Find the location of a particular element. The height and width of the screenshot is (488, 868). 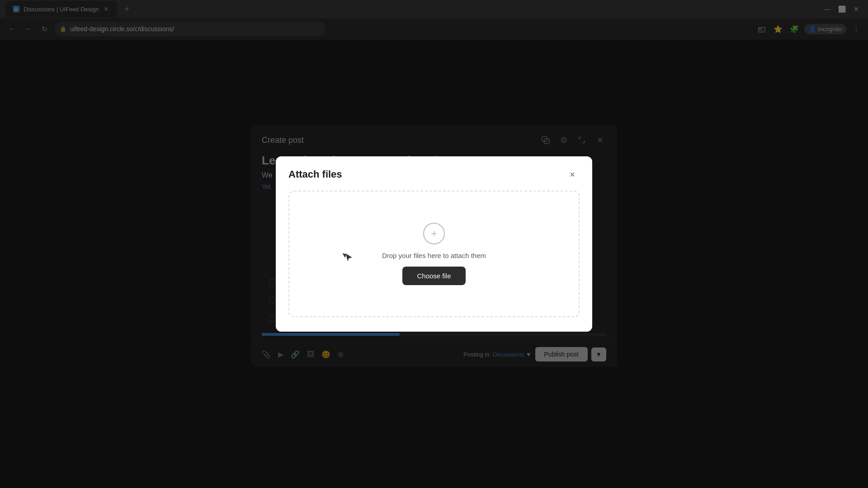

attach-files-modal: Attach files × + Drop your files here to… is located at coordinates (434, 244).